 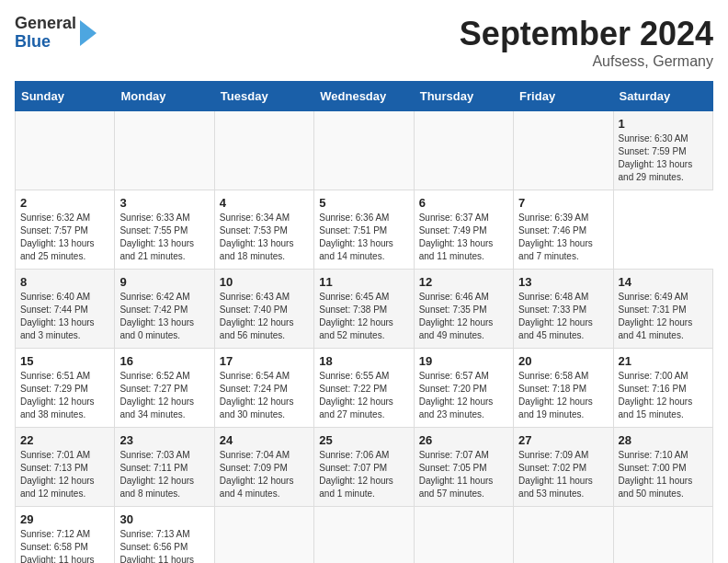 What do you see at coordinates (357, 237) in the screenshot?
I see `sunrise-text: Sunrise: 6:36 AMSunset: 7:51 PMDaylight:…` at bounding box center [357, 237].